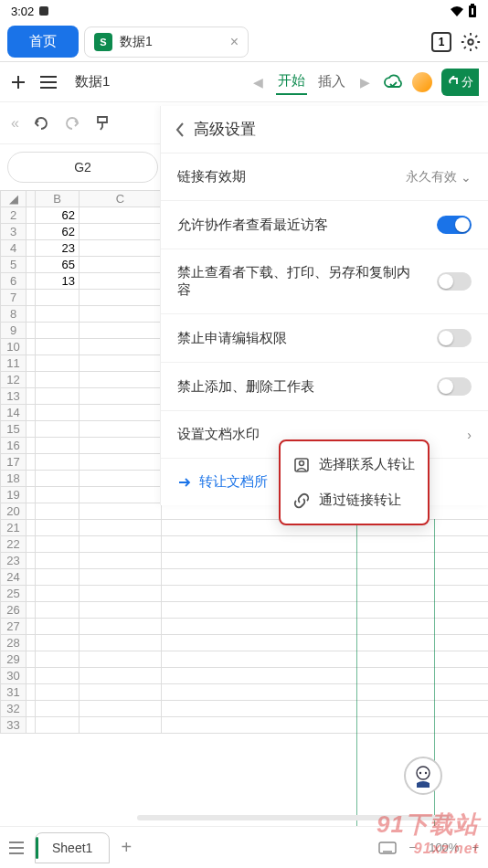 The height and width of the screenshot is (868, 488). Describe the element at coordinates (14, 479) in the screenshot. I see `row-header: 18` at that location.